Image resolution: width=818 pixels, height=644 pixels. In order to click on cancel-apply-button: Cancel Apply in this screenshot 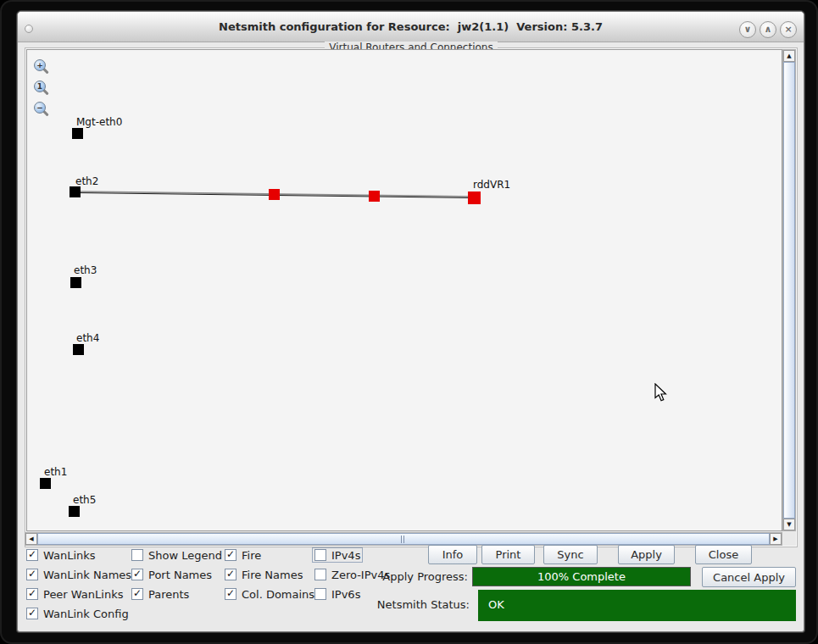, I will do `click(749, 577)`.